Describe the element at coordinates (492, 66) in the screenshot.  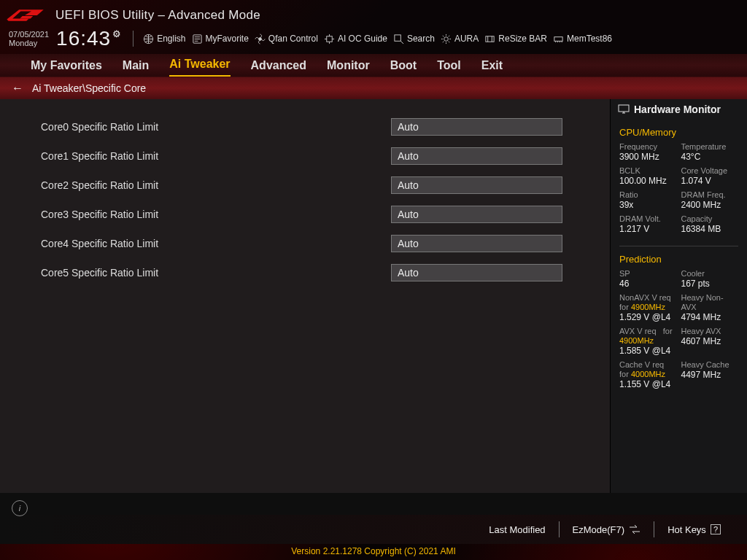
I see `tab-exit: Exit` at that location.